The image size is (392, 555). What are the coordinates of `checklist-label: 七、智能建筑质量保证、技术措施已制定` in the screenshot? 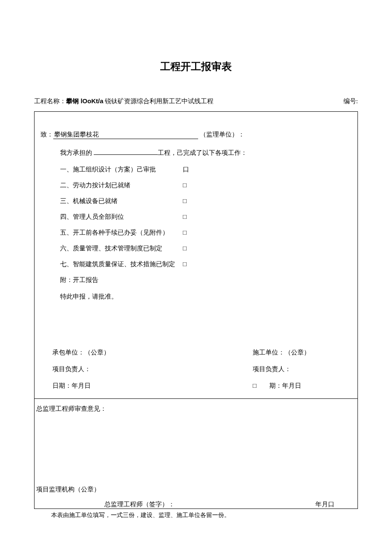 It's located at (111, 264).